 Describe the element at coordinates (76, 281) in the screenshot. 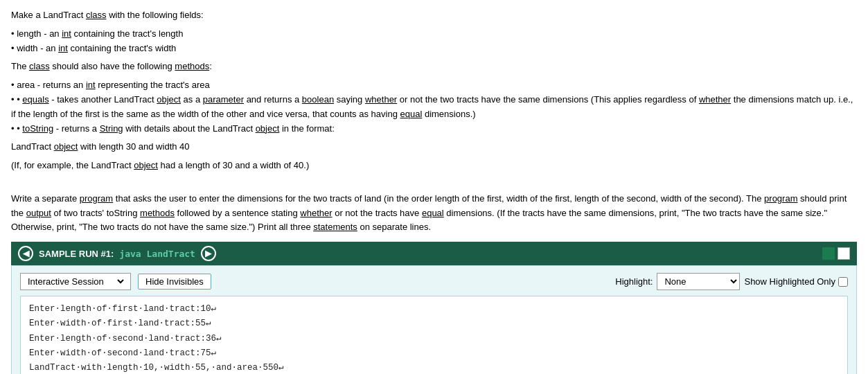

I see `session-select-input: Interactive Session` at that location.